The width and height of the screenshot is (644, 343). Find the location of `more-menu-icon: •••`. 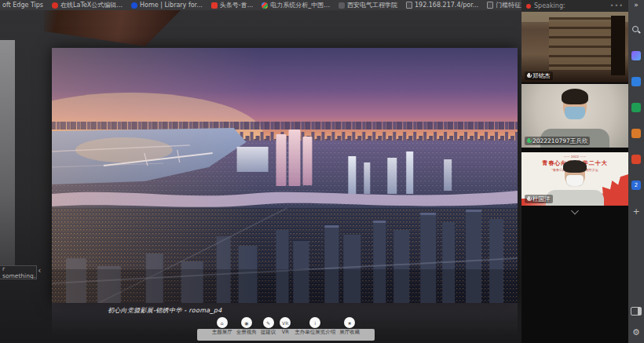

more-menu-icon: ••• is located at coordinates (617, 6).